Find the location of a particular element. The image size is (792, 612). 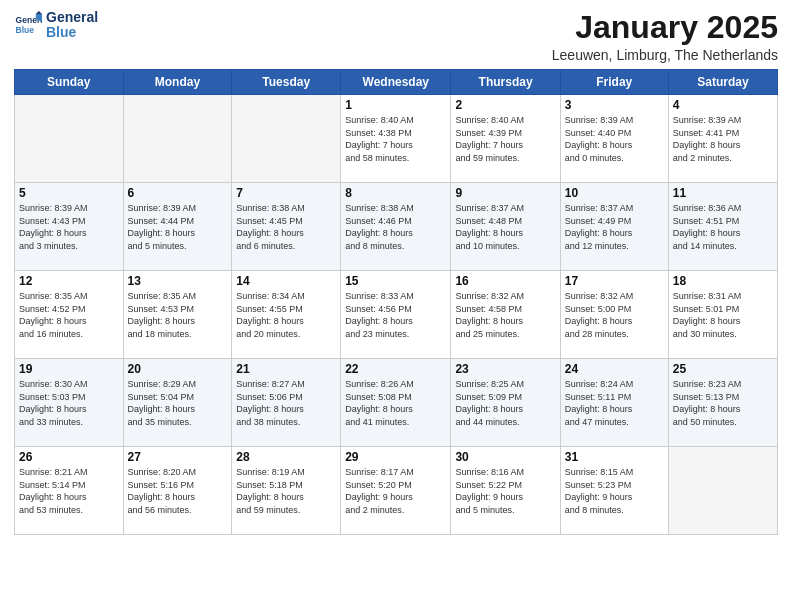

day-info: Sunrise: 8:34 AM Sunset: 4:55 PM Dayligh… is located at coordinates (286, 315).